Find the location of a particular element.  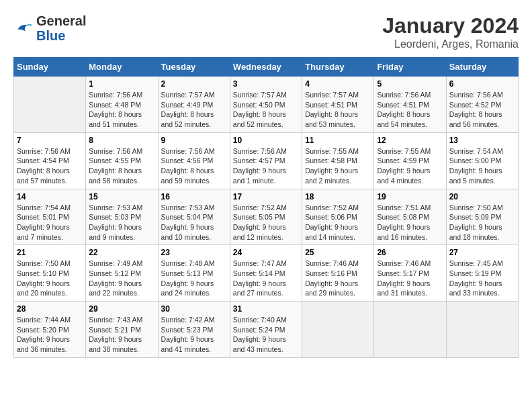

calendar-cell: 22Sunrise: 7:49 AM Sunset: 5:12 PM Dayli… is located at coordinates (122, 273).